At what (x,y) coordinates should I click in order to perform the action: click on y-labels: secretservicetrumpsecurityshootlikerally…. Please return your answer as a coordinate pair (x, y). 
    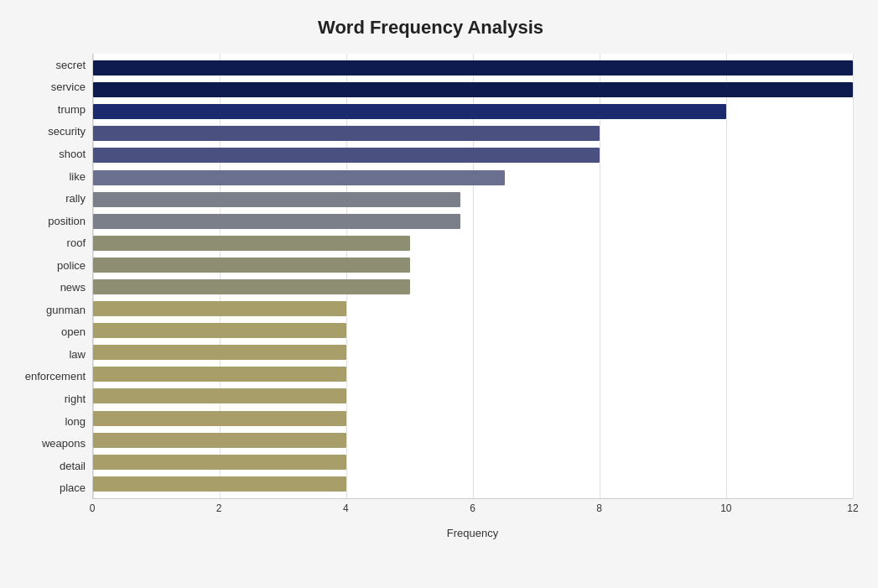
    Looking at the image, I should click on (50, 289).